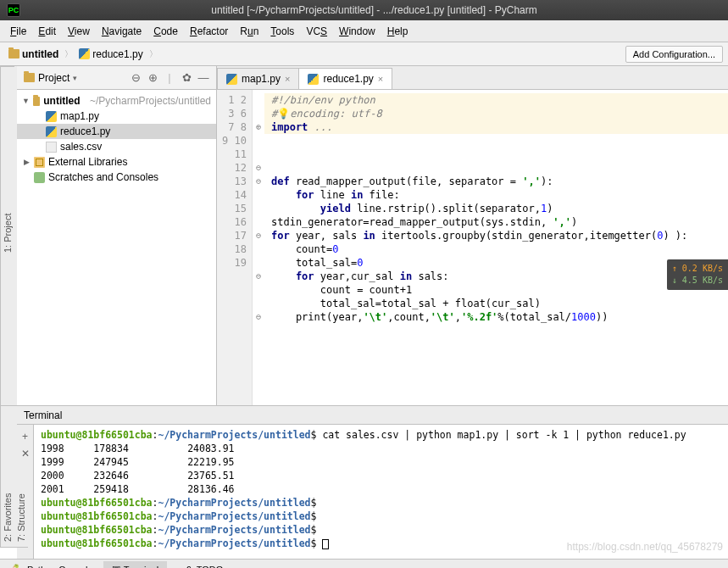 The image size is (728, 568). What do you see at coordinates (34, 54) in the screenshot?
I see `breadcrumb-root: untitled` at bounding box center [34, 54].